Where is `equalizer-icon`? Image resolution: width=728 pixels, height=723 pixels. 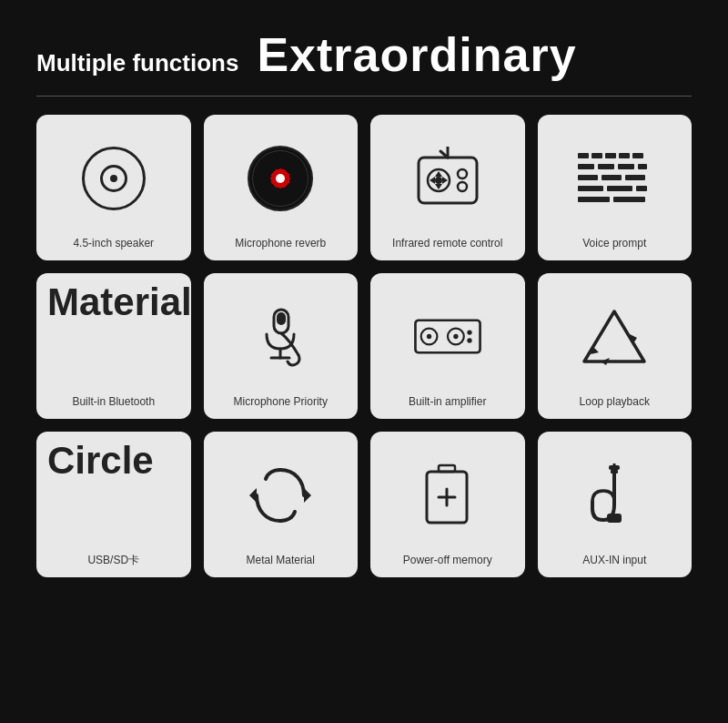
equalizer-icon is located at coordinates (614, 178).